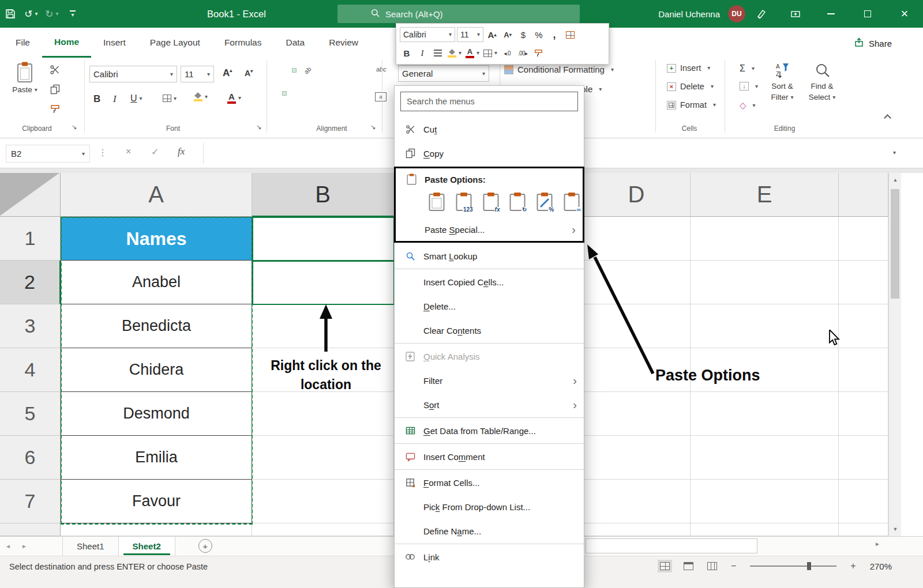 The width and height of the screenshot is (923, 588). What do you see at coordinates (489, 330) in the screenshot?
I see `menu-item-clear-contents: Clear Contents` at bounding box center [489, 330].